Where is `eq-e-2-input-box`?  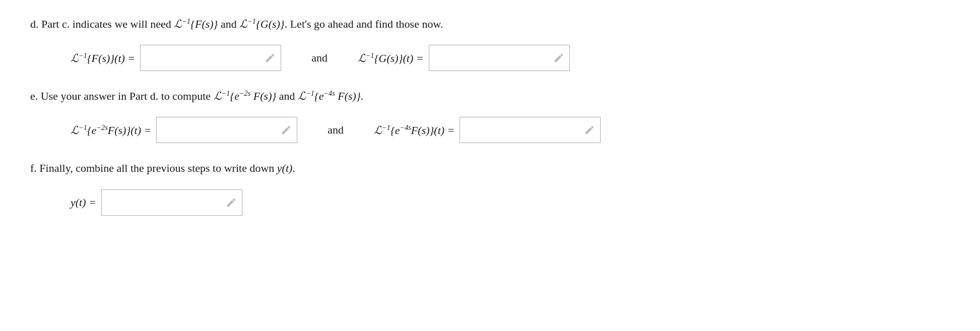 eq-e-2-input-box is located at coordinates (530, 130).